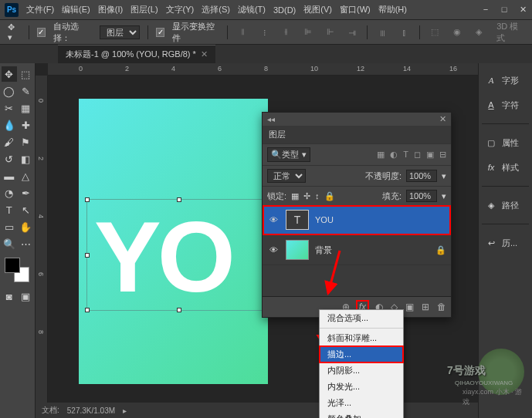 The image size is (532, 418). I want to click on fx-blending-options: 混合选项..., so click(361, 318).